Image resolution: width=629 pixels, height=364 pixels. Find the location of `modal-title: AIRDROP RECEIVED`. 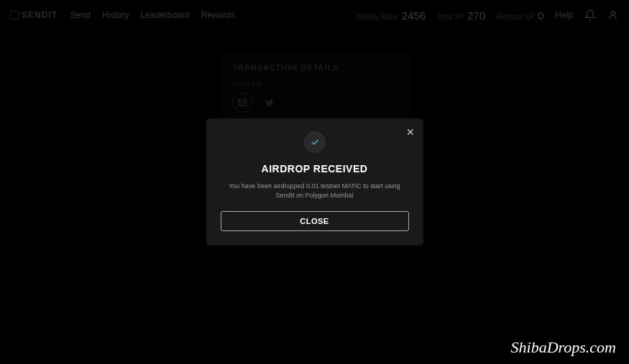

modal-title: AIRDROP RECEIVED is located at coordinates (315, 169).